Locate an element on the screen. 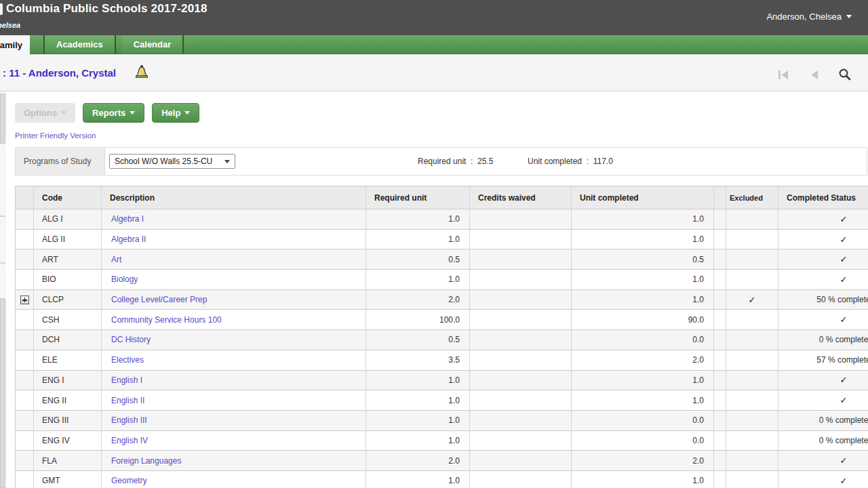  description-link: Geometry is located at coordinates (129, 481).